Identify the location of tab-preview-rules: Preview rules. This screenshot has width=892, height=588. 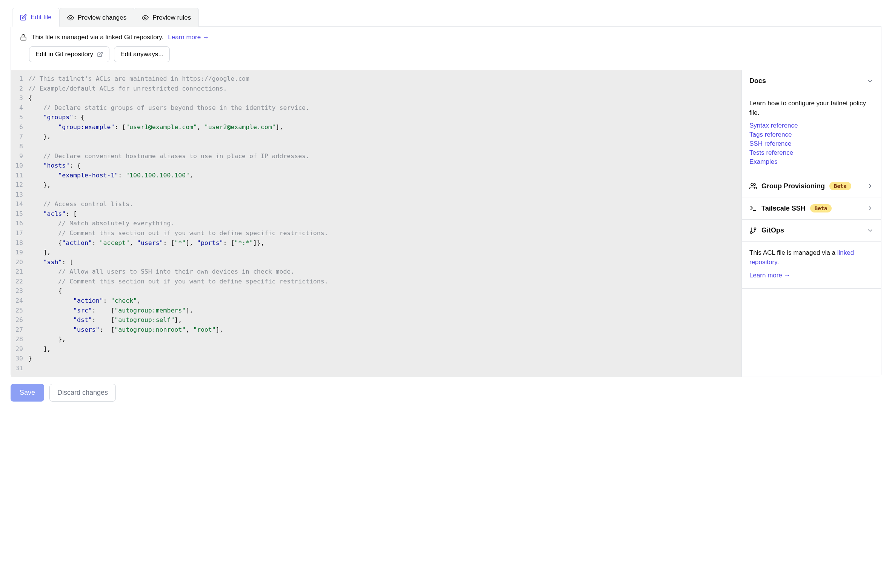
(167, 17).